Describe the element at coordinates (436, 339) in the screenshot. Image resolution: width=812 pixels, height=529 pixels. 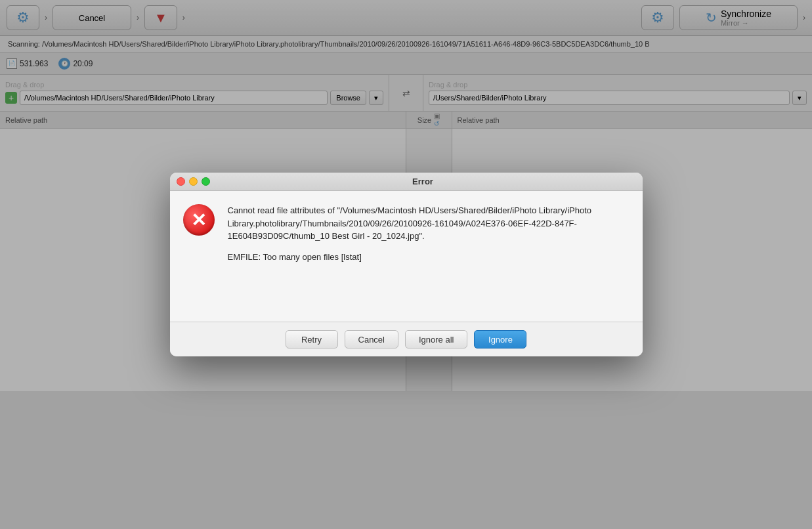
I see `ignore-all-button: Ignore all` at that location.